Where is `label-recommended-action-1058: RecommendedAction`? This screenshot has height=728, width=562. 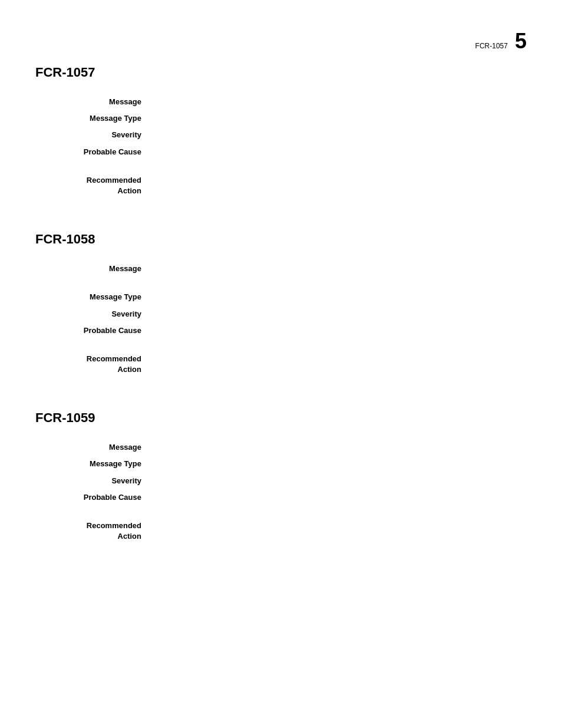
label-recommended-action-1058: RecommendedAction is located at coordinates (94, 364).